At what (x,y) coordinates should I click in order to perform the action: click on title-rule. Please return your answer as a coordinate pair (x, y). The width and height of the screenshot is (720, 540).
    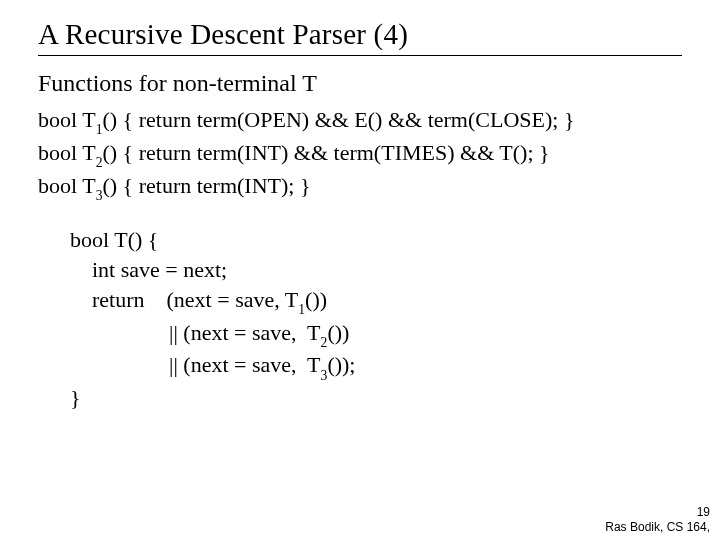
    Looking at the image, I should click on (360, 56).